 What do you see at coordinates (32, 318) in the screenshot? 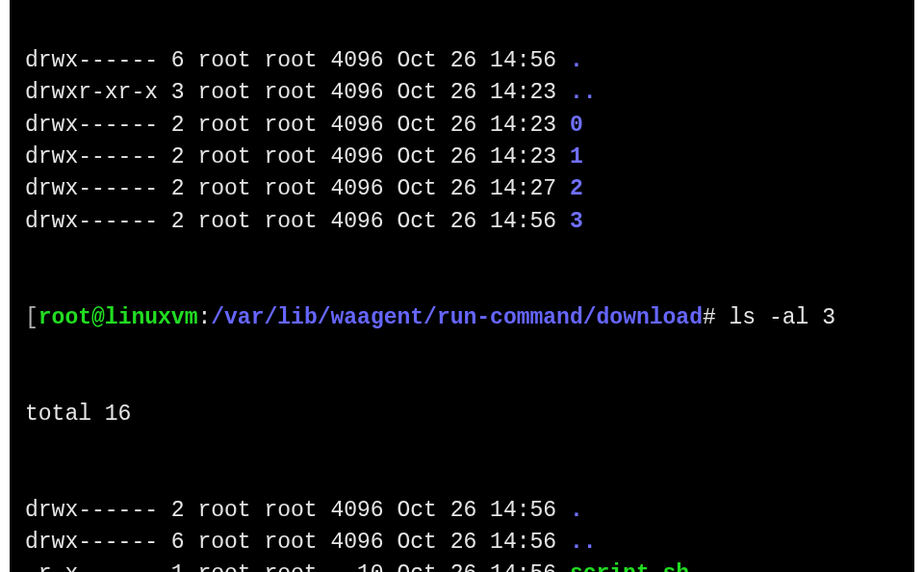
I see `bracket-open: [` at bounding box center [32, 318].